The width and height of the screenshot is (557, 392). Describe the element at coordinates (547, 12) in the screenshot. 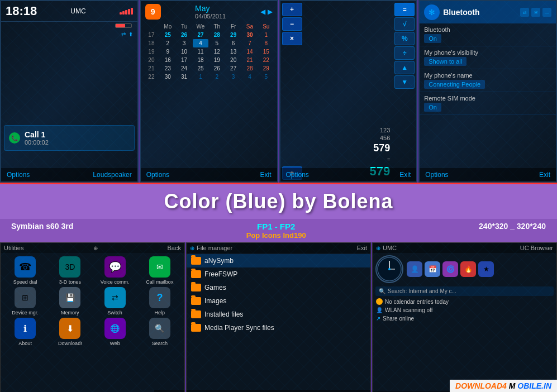

I see `bt-minimize-icon: —` at that location.